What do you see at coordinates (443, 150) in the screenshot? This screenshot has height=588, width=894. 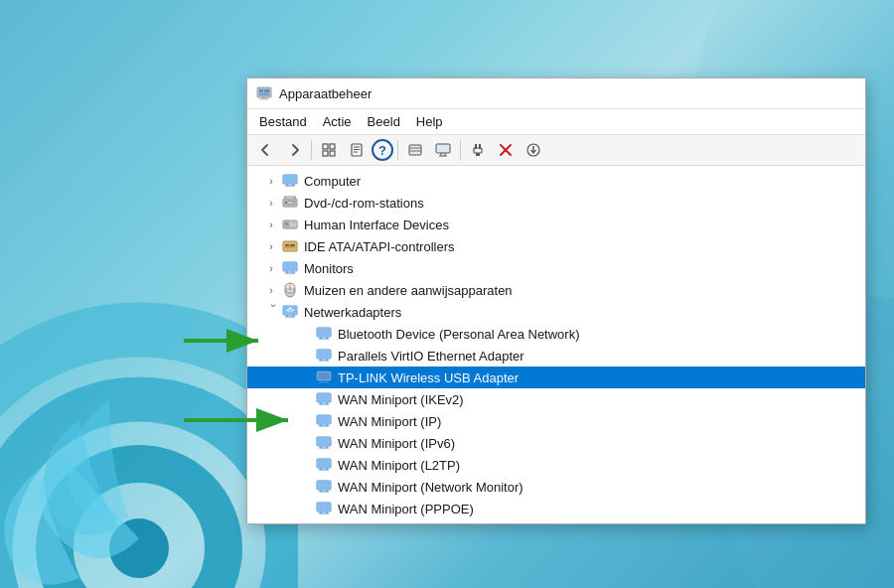 I see `monitor-button` at bounding box center [443, 150].